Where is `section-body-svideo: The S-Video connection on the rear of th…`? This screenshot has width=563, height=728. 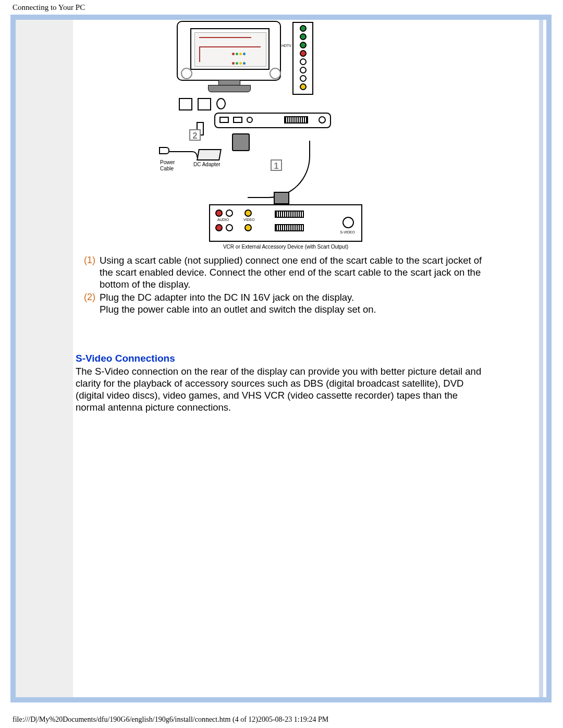
section-body-svideo: The S-Video connection on the rear of th… is located at coordinates (282, 389).